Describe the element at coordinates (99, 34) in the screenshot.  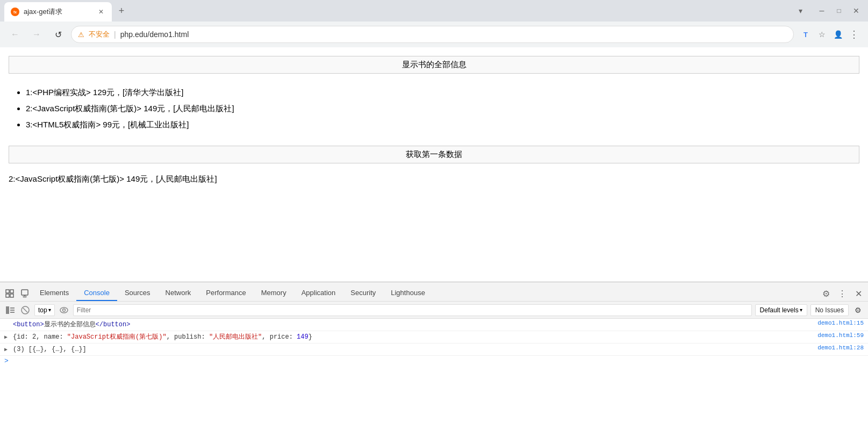
I see `insecure-label: 不安全` at that location.